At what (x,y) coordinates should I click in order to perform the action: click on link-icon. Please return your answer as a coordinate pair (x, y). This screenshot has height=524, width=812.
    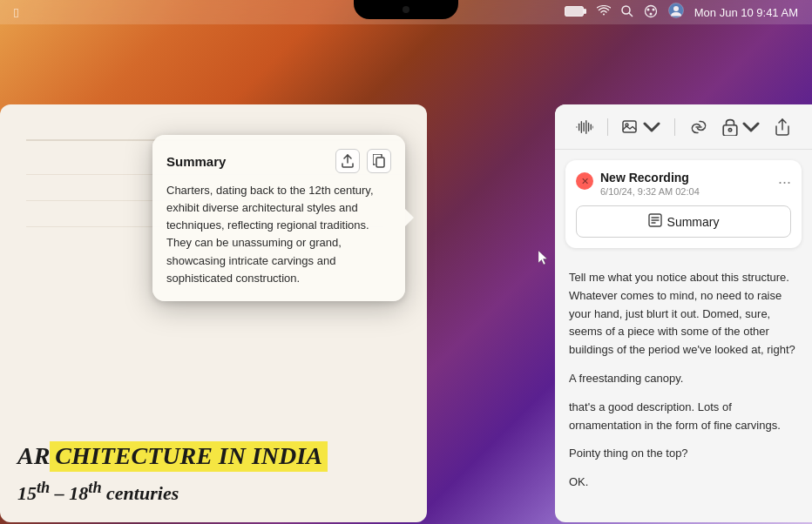
    Looking at the image, I should click on (699, 127).